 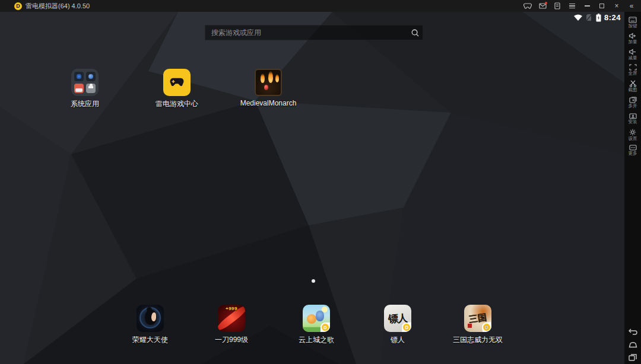 What do you see at coordinates (633, 84) in the screenshot?
I see `scissors-icon` at bounding box center [633, 84].